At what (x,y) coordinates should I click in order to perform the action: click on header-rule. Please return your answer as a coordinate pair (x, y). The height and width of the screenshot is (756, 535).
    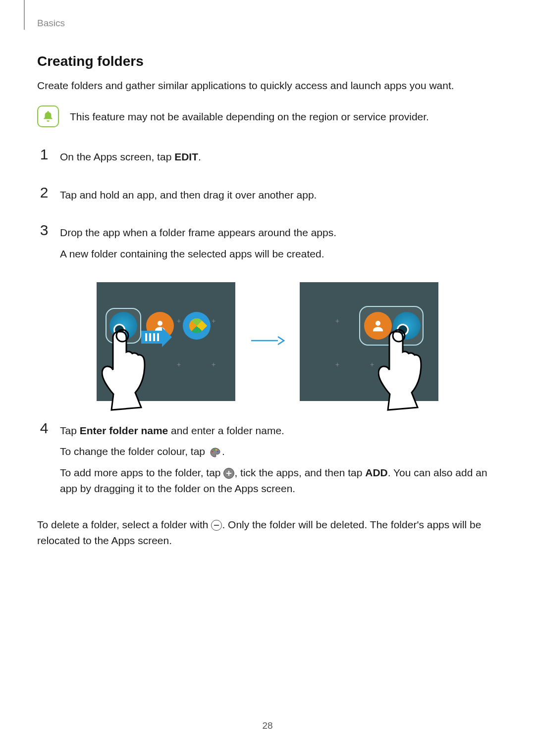
    Looking at the image, I should click on (24, 15).